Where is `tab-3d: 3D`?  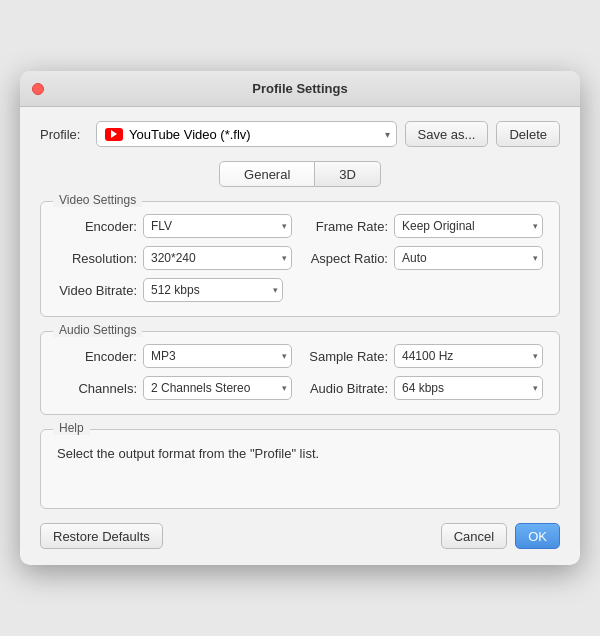
tab-3d: 3D is located at coordinates (348, 174).